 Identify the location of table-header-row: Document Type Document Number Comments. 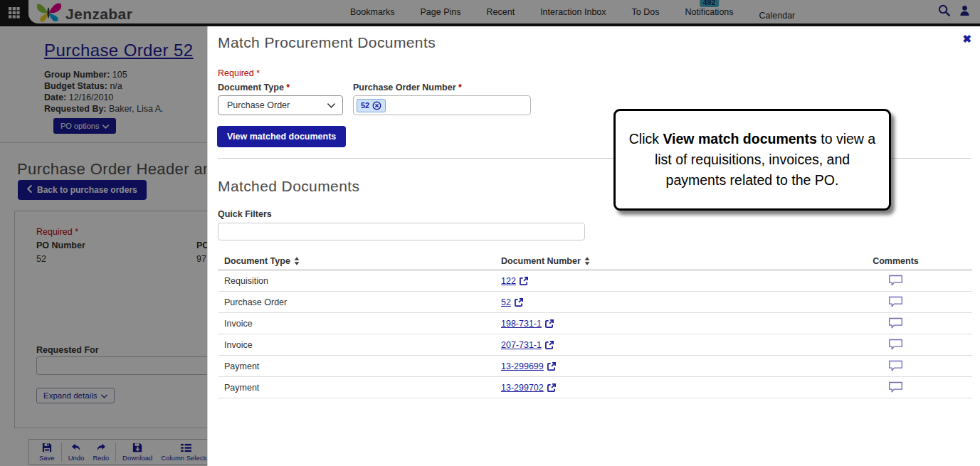
(595, 261).